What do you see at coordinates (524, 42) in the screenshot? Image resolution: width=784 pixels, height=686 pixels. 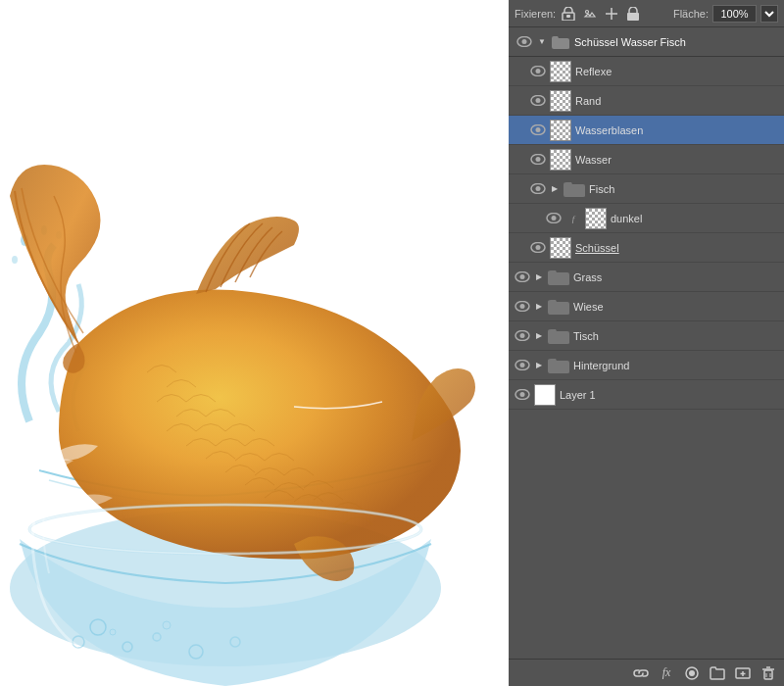 I see `group-visibility-eye` at bounding box center [524, 42].